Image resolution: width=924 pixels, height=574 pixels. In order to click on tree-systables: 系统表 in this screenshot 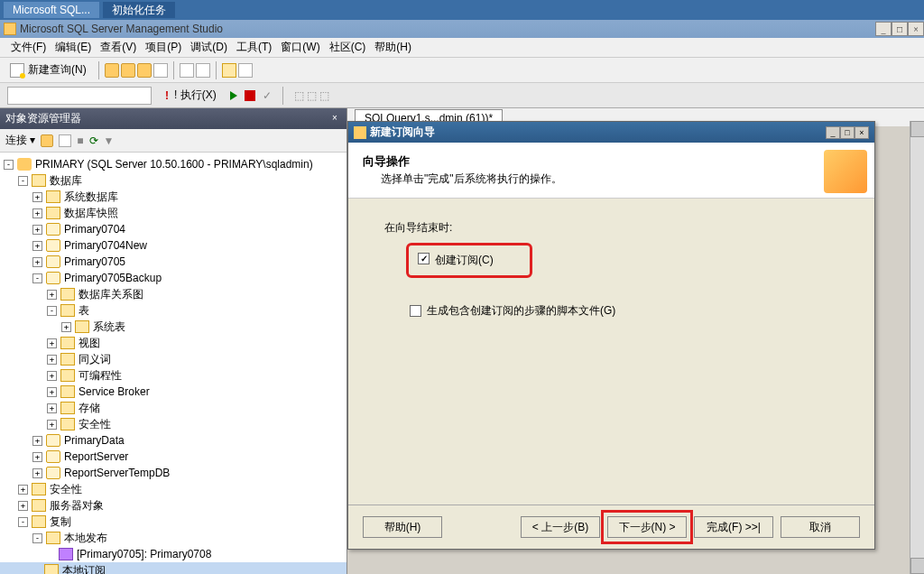, I will do `click(109, 327)`.